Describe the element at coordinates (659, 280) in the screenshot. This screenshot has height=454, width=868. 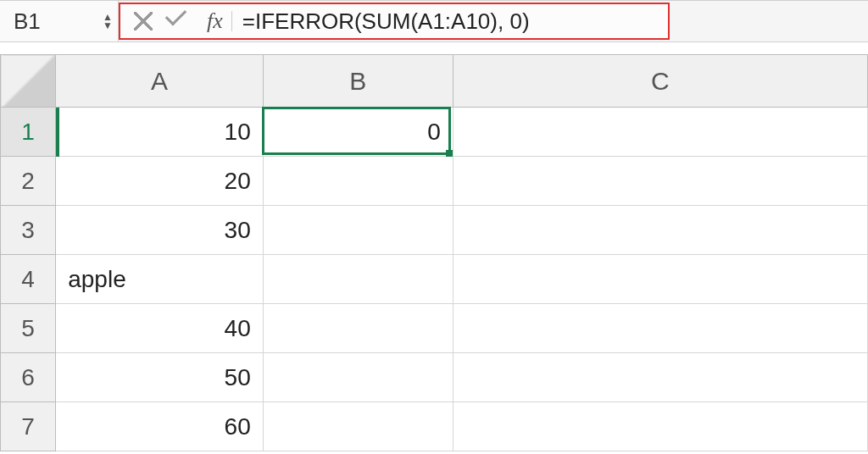
I see `cell-C4` at that location.